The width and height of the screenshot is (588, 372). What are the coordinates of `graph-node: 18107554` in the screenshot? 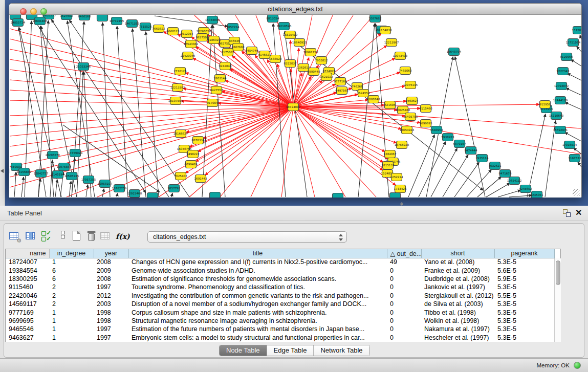 It's located at (176, 101).